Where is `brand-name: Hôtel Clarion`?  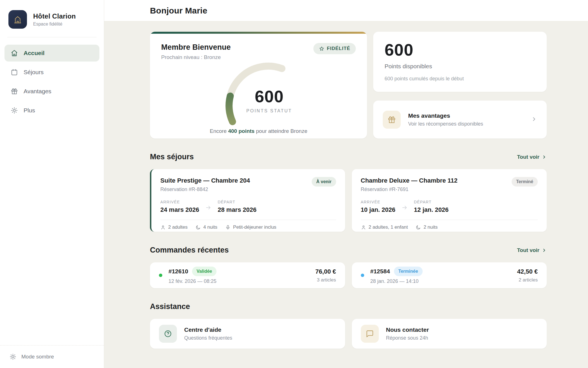
brand-name: Hôtel Clarion is located at coordinates (54, 16).